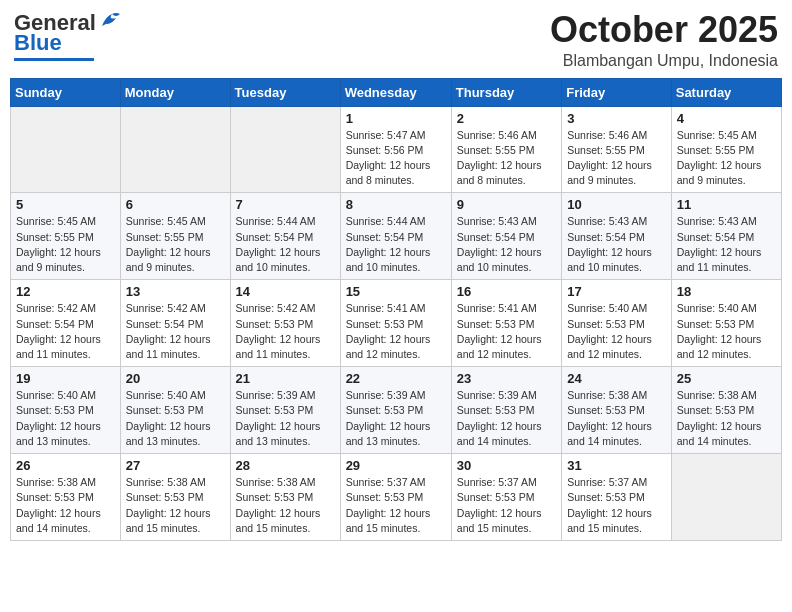 The height and width of the screenshot is (612, 792). Describe the element at coordinates (726, 292) in the screenshot. I see `day-number: 18` at that location.